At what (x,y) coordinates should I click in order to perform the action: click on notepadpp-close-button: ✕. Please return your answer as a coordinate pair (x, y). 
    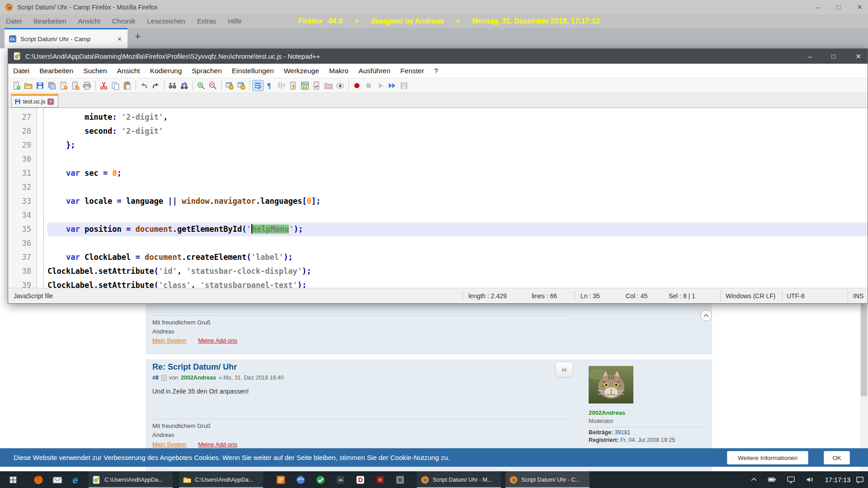
    Looking at the image, I should click on (858, 56).